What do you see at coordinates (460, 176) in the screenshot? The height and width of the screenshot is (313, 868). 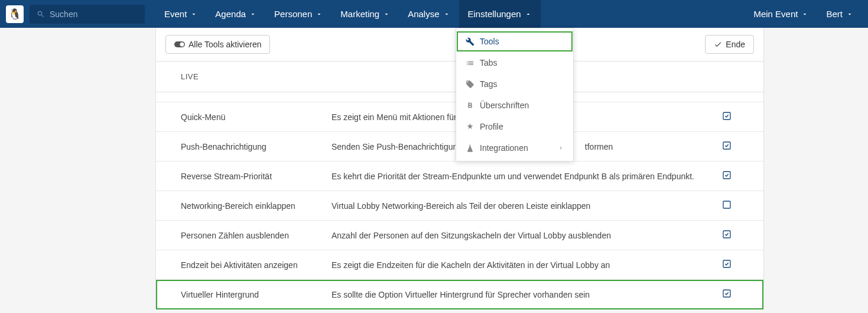 I see `table-row: Reverse Stream-Priorität Es kehrt die Pr…` at bounding box center [460, 176].